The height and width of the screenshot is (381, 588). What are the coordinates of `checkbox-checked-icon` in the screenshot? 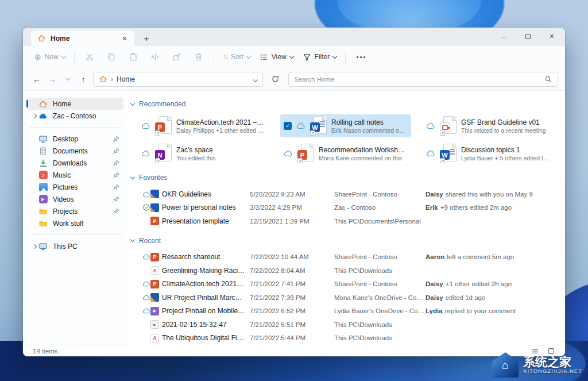 It's located at (288, 126).